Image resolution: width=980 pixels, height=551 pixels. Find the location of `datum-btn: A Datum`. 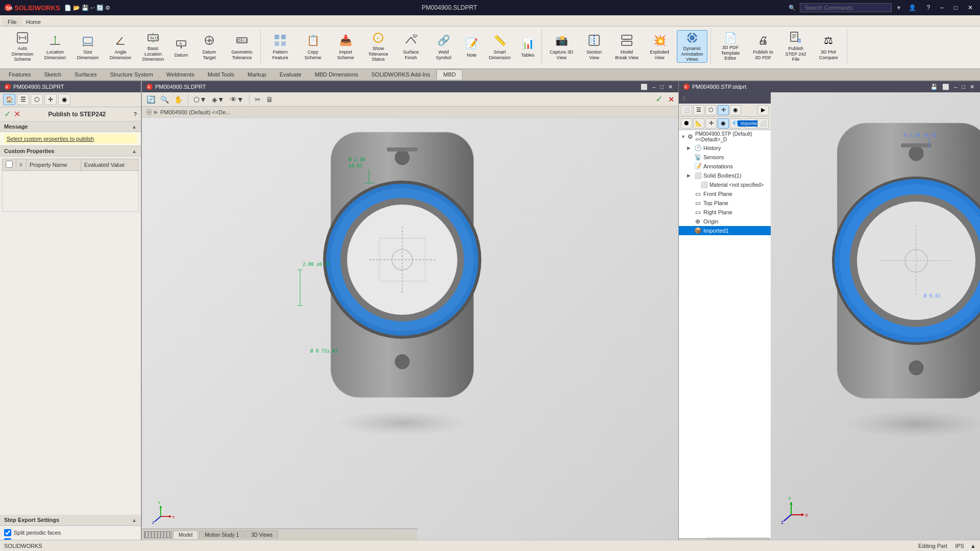

datum-btn: A Datum is located at coordinates (181, 46).